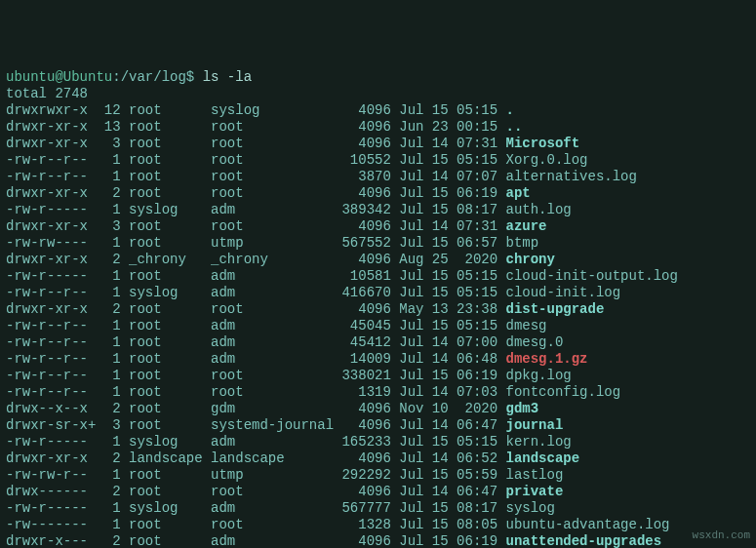 Image resolution: width=756 pixels, height=548 pixels. What do you see at coordinates (563, 392) in the screenshot?
I see `entry-name: fontconfig.log` at bounding box center [563, 392].